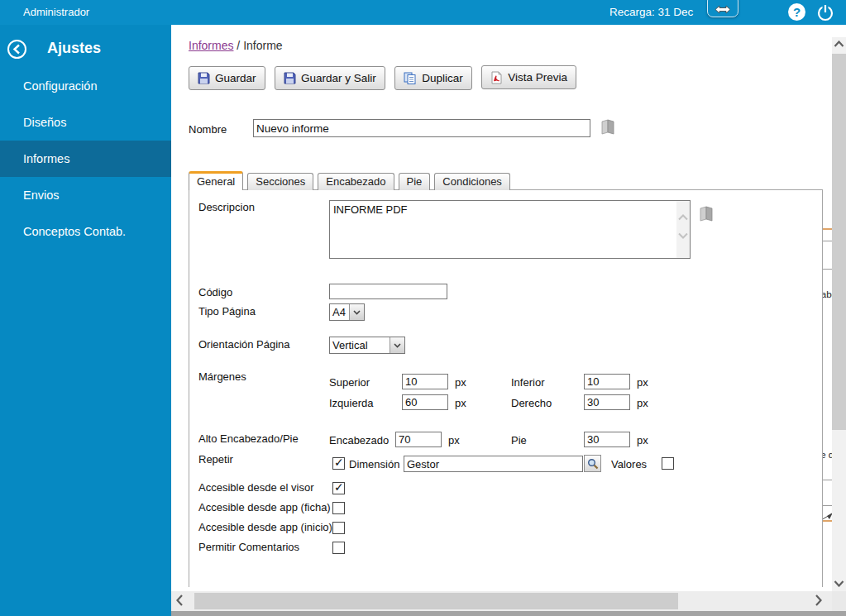 Image resolution: width=846 pixels, height=616 pixels. I want to click on help-icon: ?, so click(797, 12).